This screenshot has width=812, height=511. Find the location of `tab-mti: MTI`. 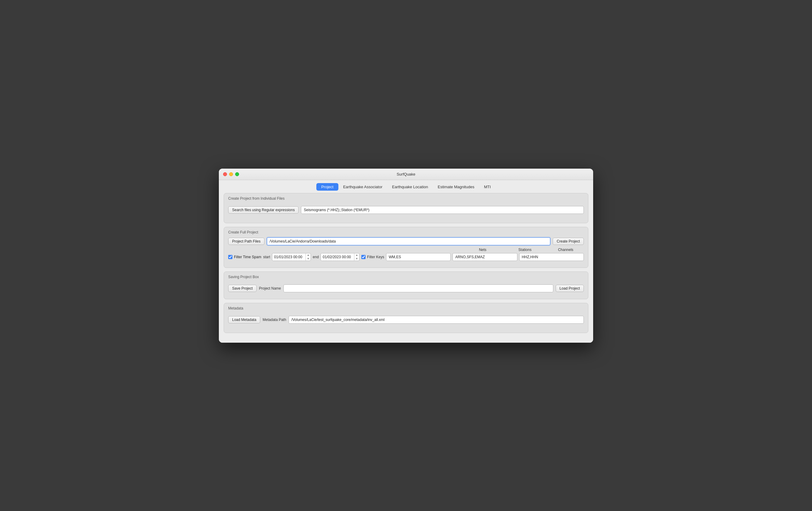

tab-mti: MTI is located at coordinates (487, 187).